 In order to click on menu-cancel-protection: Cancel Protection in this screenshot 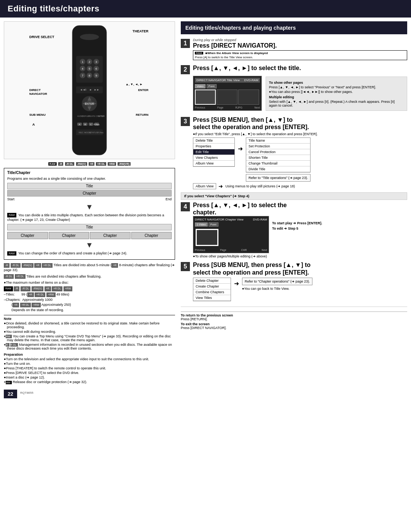, I will do `click(278, 152)`.